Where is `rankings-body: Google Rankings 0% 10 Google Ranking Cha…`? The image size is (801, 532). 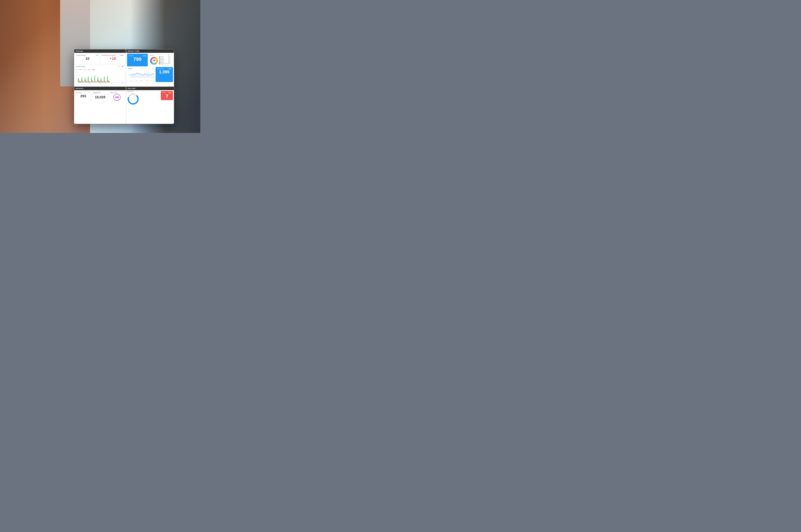
rankings-body: Google Rankings 0% 10 Google Ranking Cha… is located at coordinates (100, 70).